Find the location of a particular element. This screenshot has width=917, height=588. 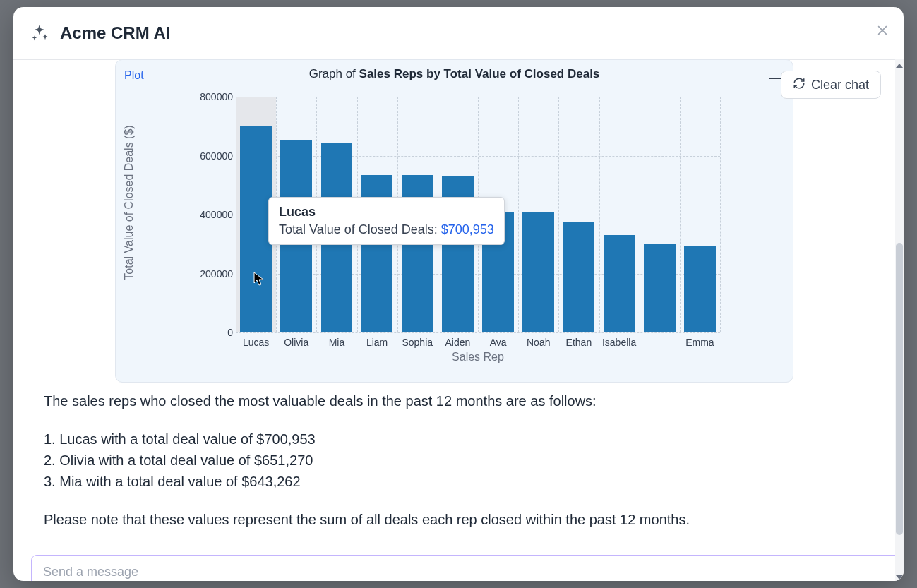

close-button is located at coordinates (882, 32).